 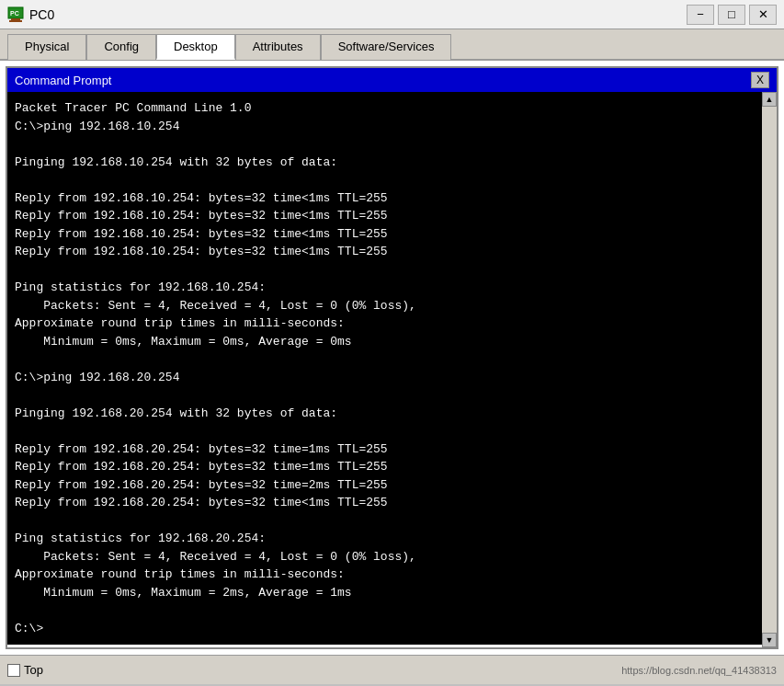 I want to click on title-bar: PC PC0 − □ ✕, so click(x=392, y=15).